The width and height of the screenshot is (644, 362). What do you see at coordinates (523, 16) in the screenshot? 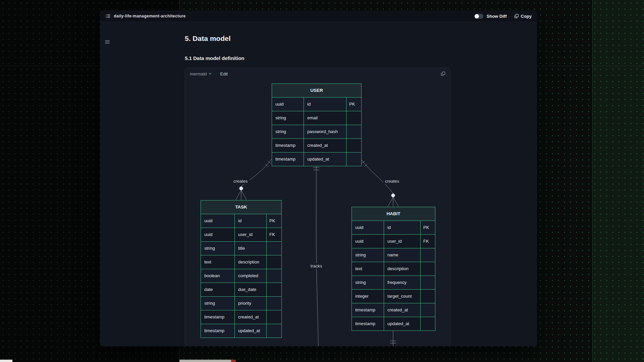
I see `copy-button: Copy` at bounding box center [523, 16].